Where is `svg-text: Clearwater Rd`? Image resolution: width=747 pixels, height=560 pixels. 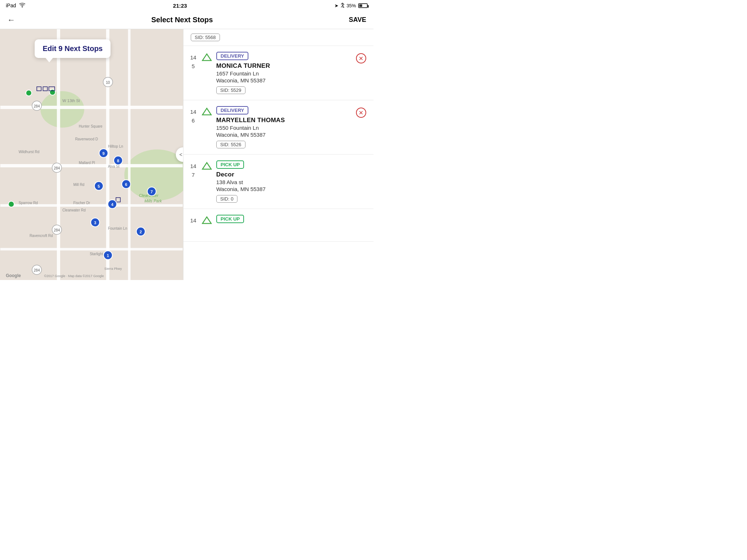 svg-text: Clearwater Rd is located at coordinates (74, 210).